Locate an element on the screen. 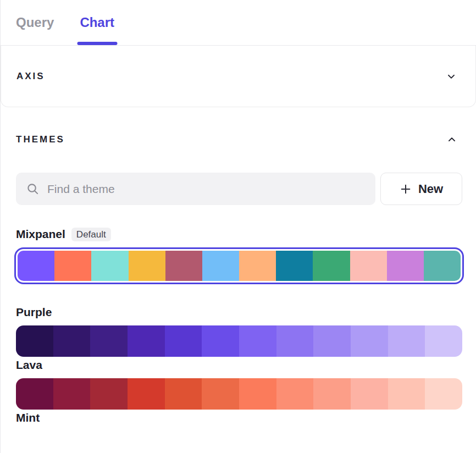 This screenshot has height=453, width=476. theme-name: Purple is located at coordinates (34, 312).